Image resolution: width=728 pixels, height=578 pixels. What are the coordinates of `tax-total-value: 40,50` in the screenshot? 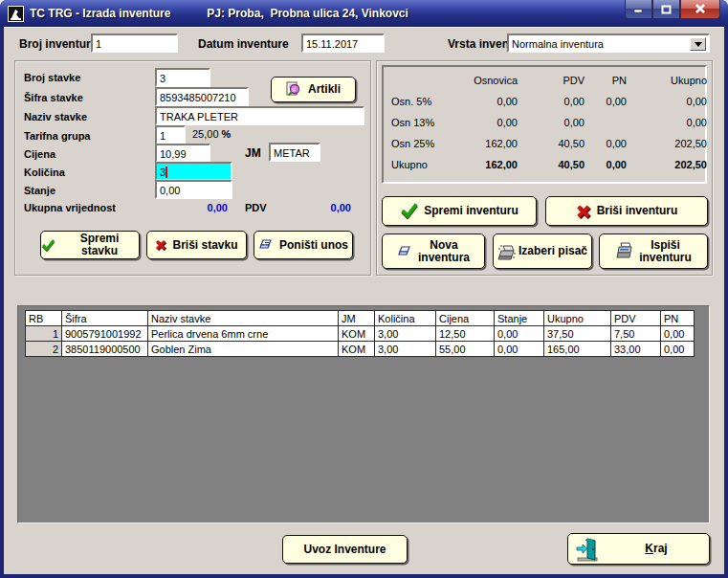 It's located at (551, 166).